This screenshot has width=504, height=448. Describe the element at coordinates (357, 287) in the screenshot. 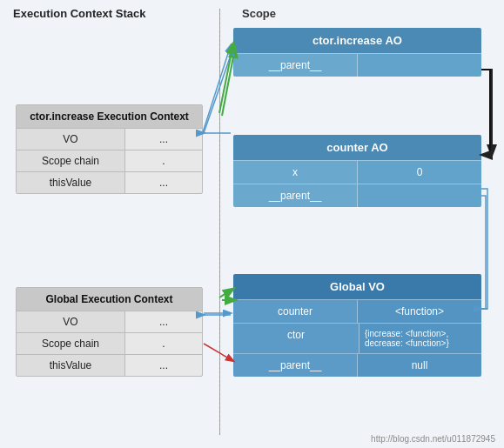

I see `global-vo-header: Global VO` at that location.